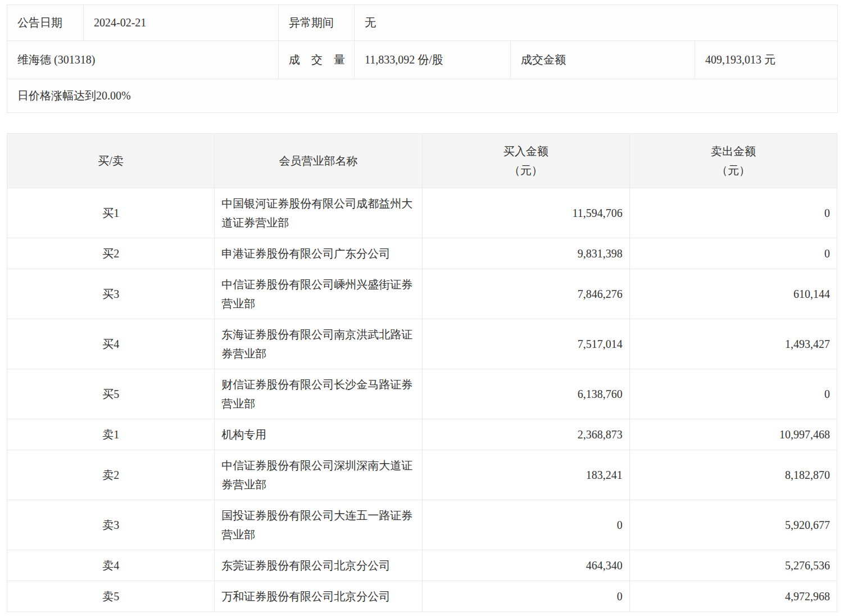  I want to click on branch-cell: 国投证券股份有限公司大连五一路证券营业部, so click(318, 525).